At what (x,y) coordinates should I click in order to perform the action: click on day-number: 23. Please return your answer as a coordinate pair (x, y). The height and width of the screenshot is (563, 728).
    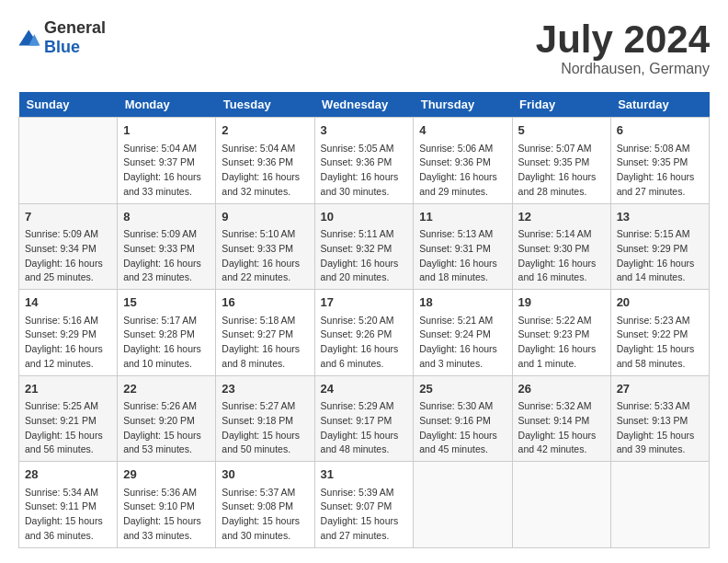
    Looking at the image, I should click on (265, 389).